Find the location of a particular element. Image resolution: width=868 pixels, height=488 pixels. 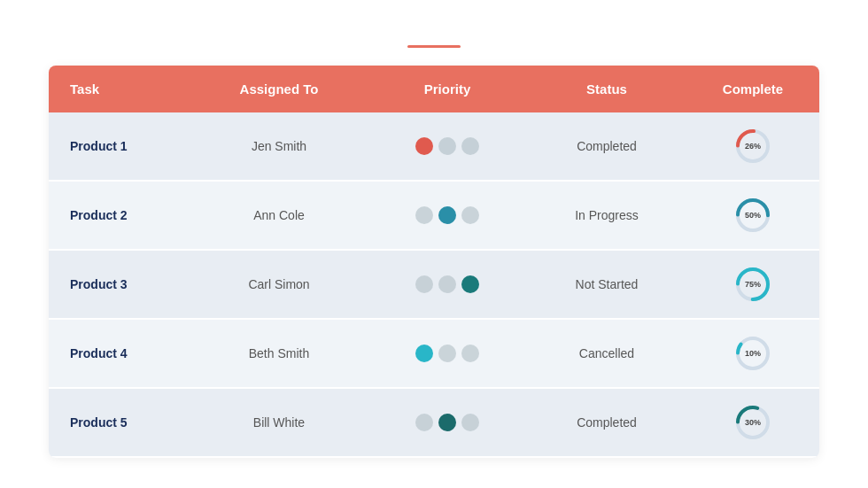

assigned-cell: Bill White is located at coordinates (279, 422).